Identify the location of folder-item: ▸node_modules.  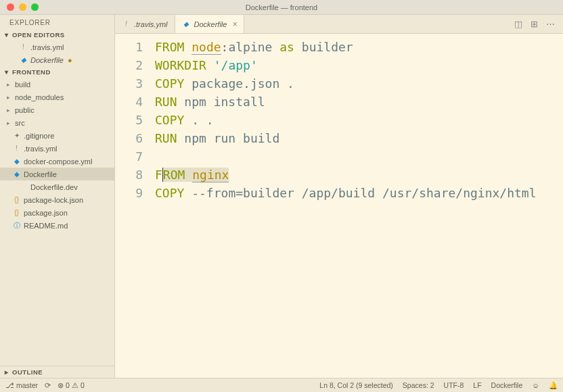
(57, 97).